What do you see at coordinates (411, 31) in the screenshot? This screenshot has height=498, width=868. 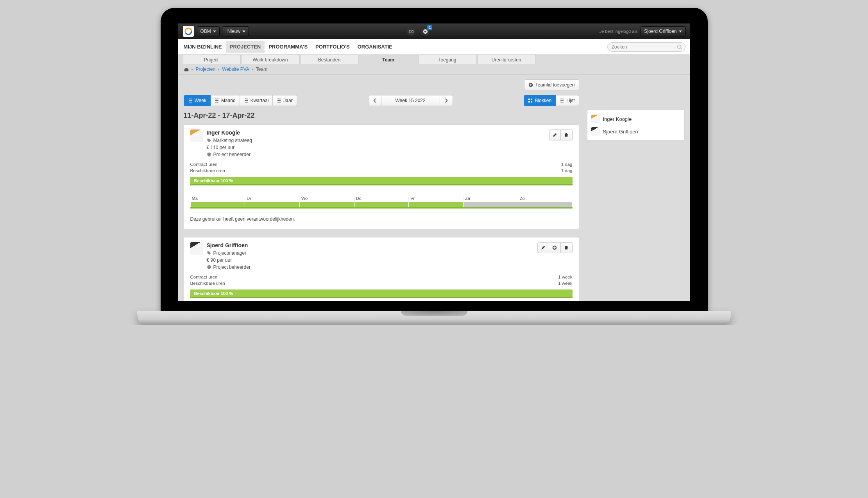 I see `inbox-button` at bounding box center [411, 31].